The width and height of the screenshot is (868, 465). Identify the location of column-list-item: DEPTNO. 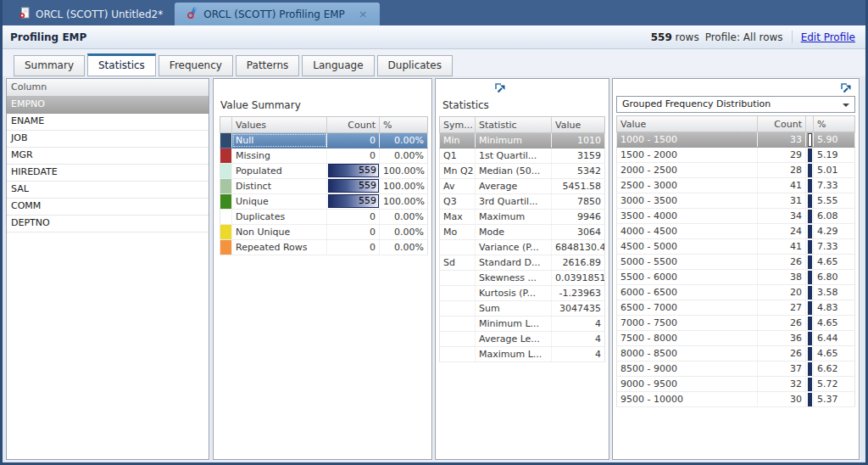
(108, 224).